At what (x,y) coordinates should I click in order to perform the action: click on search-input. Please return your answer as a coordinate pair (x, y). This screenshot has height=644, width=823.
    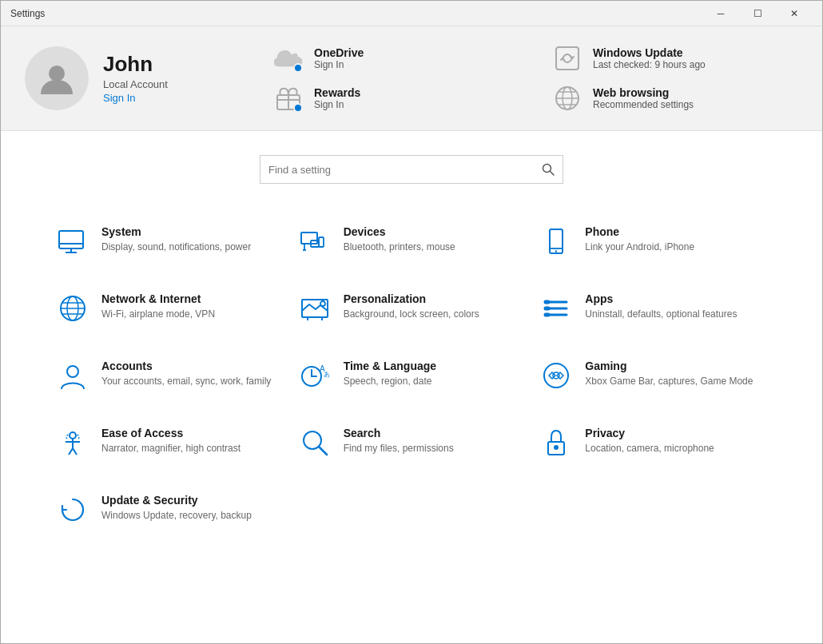
    Looking at the image, I should click on (402, 169).